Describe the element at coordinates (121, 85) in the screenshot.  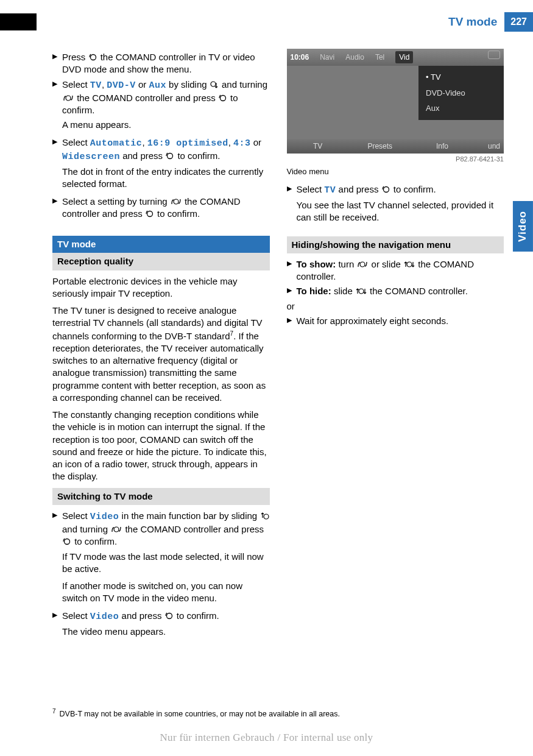
I see `option-dvd-v: DVD-V` at that location.